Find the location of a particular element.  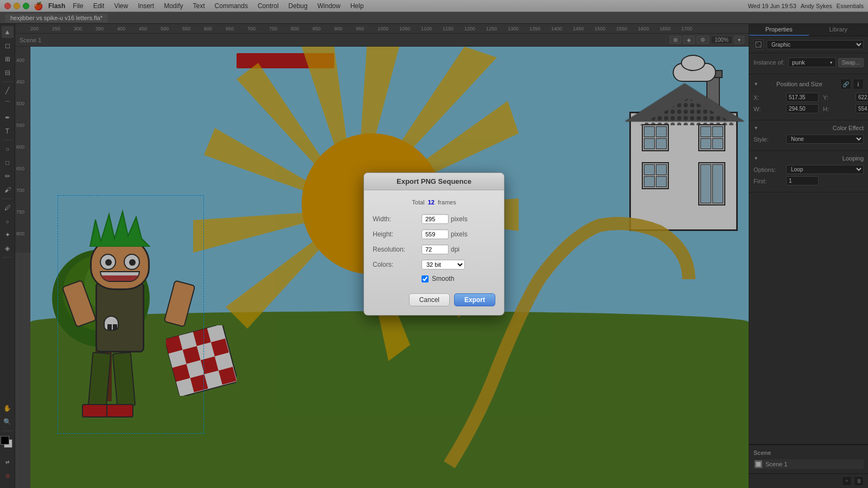

cancel-button: Cancel is located at coordinates (430, 300).